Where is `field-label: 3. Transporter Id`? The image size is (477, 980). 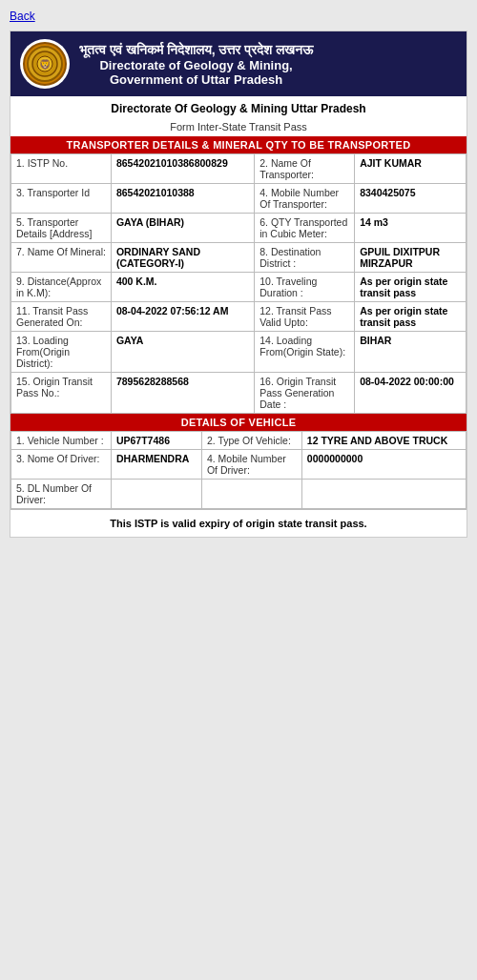
field-label: 3. Transporter Id is located at coordinates (61, 198).